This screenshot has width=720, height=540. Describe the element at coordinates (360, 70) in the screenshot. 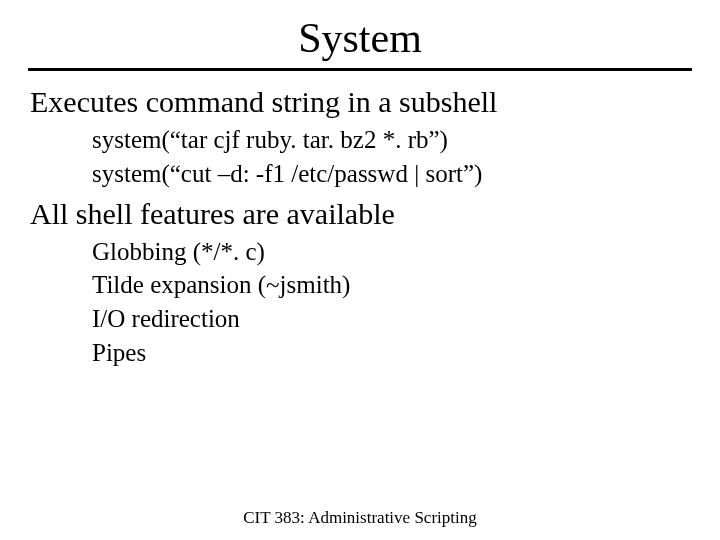

I see `title-divider` at that location.